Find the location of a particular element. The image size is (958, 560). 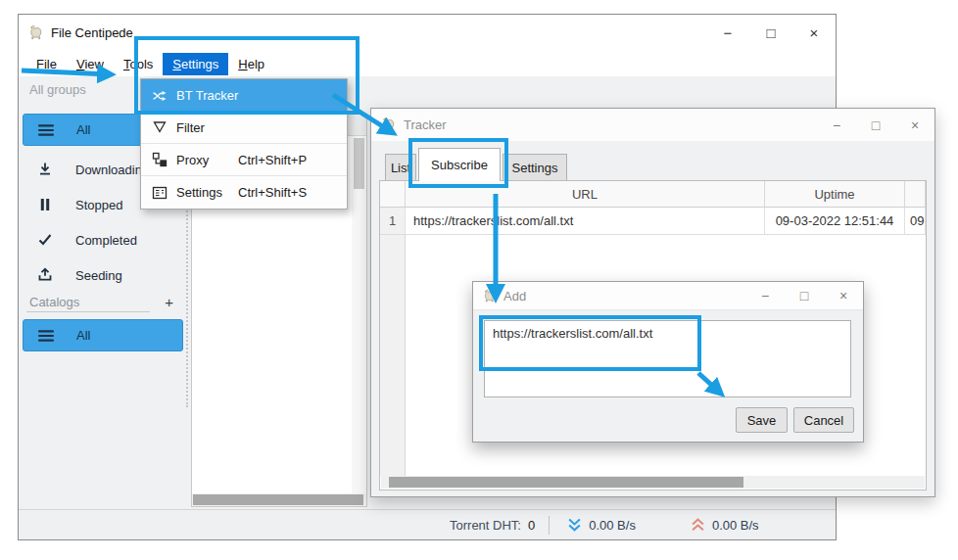

tracker-scrollbar-thumb is located at coordinates (566, 482).